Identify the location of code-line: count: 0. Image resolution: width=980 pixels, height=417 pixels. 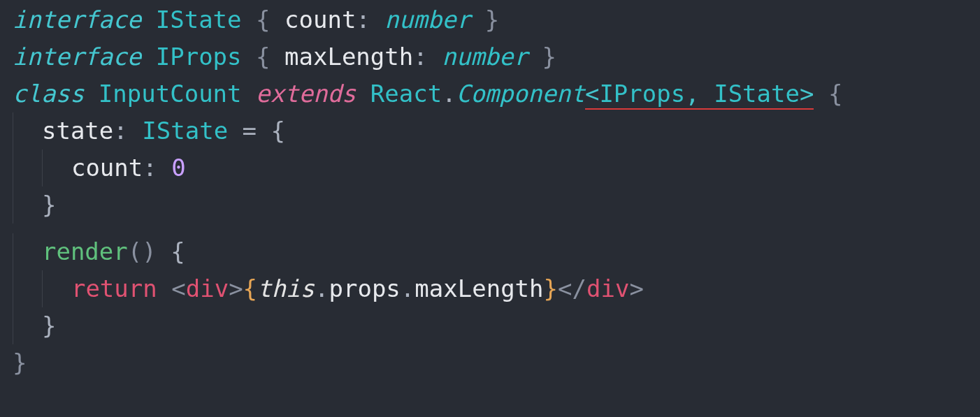
(490, 168).